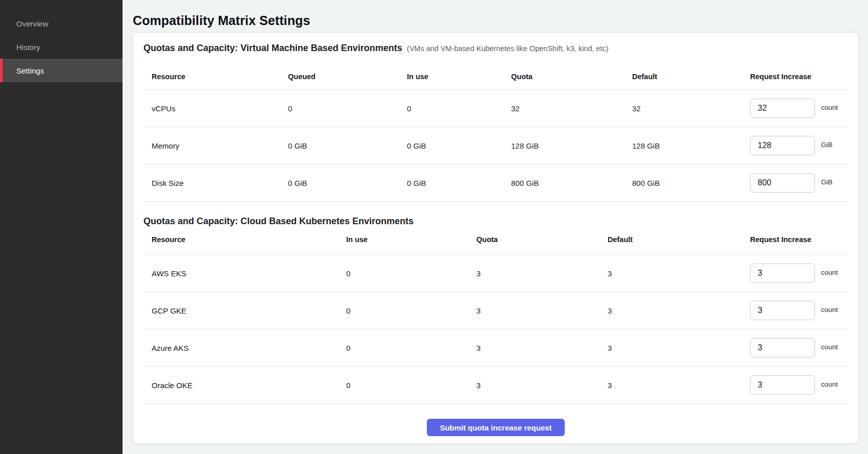  What do you see at coordinates (279, 221) in the screenshot?
I see `cloud-section-title: Quotas and Capacity: Cloud Based Kuberne…` at bounding box center [279, 221].